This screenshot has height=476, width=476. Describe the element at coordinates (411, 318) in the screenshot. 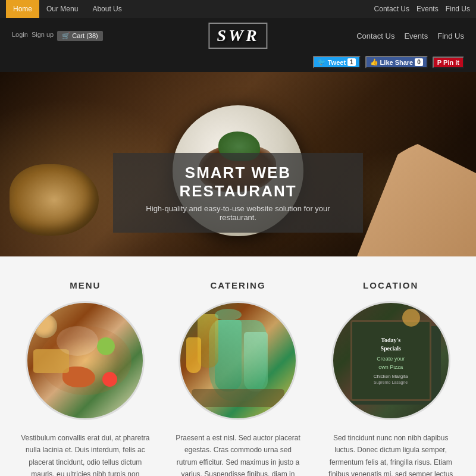

I see `location-accent` at that location.